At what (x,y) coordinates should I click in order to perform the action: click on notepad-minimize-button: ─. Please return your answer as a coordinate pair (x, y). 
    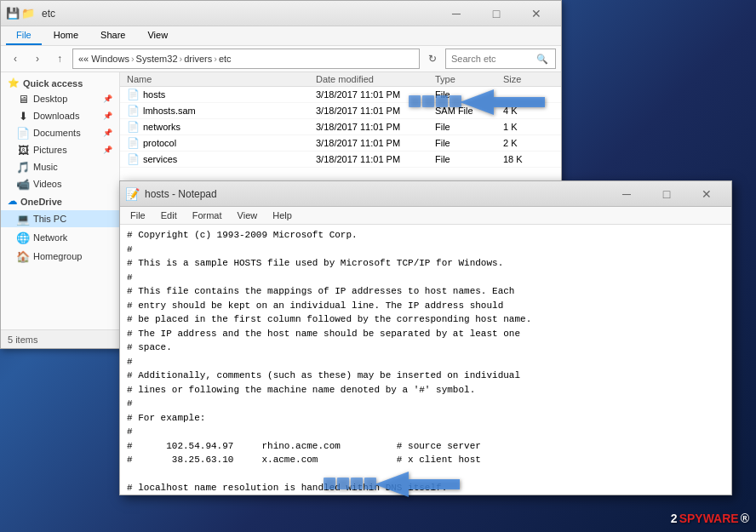
    Looking at the image, I should click on (627, 194).